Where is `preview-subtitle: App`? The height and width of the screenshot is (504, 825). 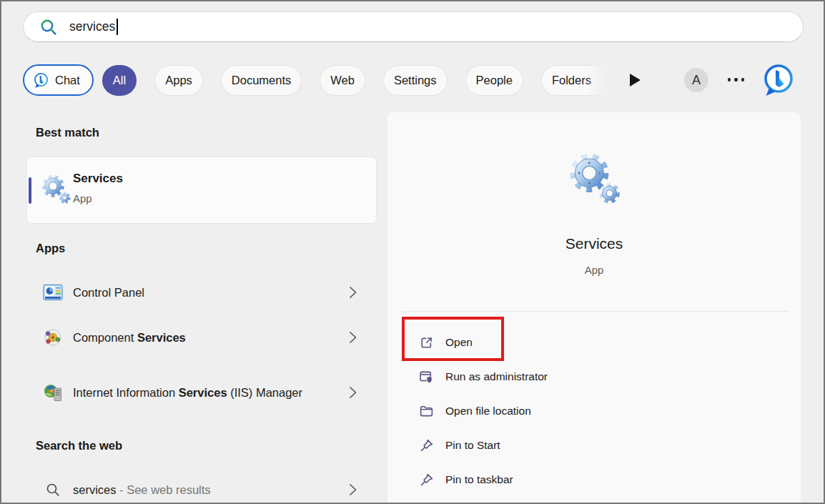
preview-subtitle: App is located at coordinates (594, 270).